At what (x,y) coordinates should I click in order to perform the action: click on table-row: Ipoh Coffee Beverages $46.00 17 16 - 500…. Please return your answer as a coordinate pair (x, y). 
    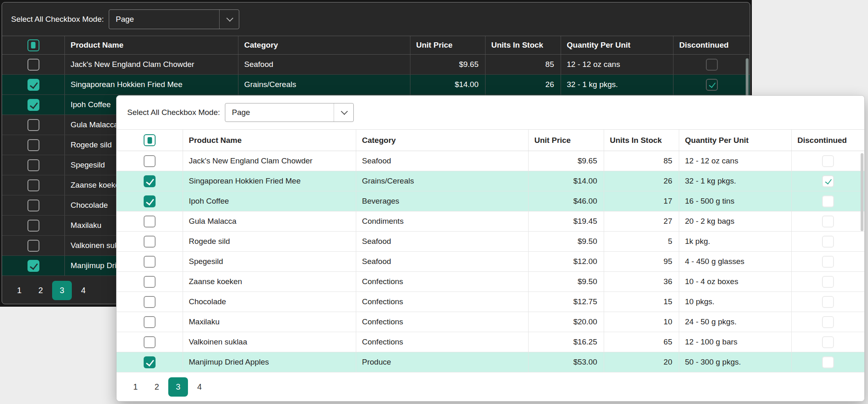
    Looking at the image, I should click on (490, 201).